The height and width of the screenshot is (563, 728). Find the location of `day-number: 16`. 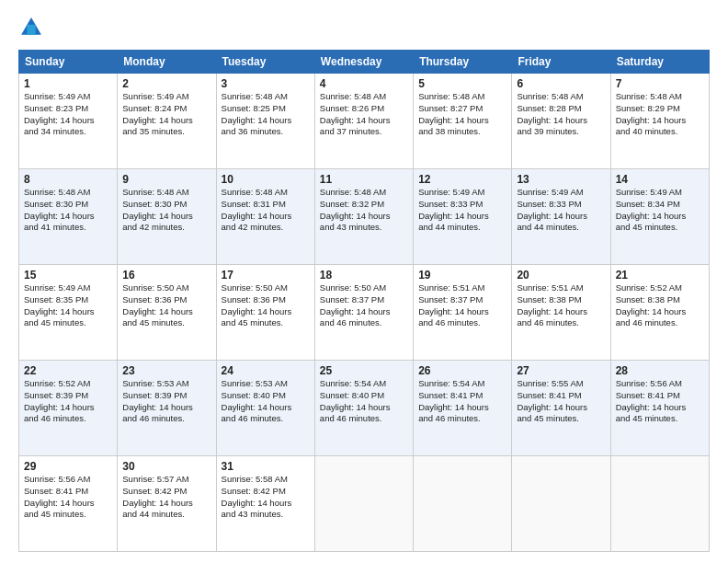

day-number: 16 is located at coordinates (166, 275).